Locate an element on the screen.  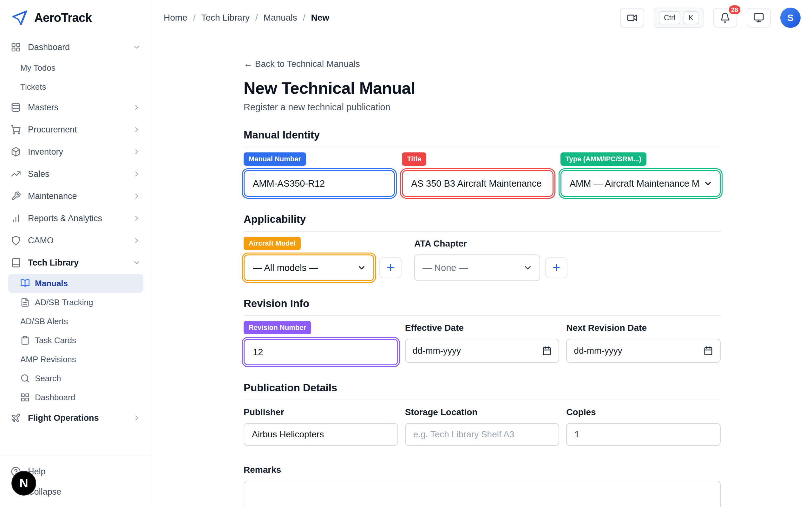
field-aircraft-model: Aircraft Model — All models — + is located at coordinates (323, 259).